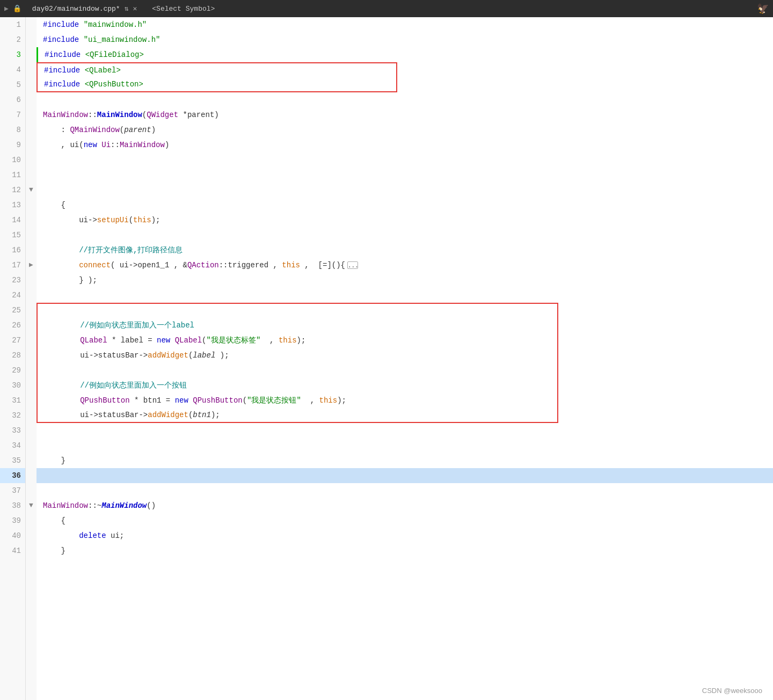 Image resolution: width=773 pixels, height=700 pixels. What do you see at coordinates (65, 506) in the screenshot?
I see `token-classname-dtor: MainWindow` at bounding box center [65, 506].